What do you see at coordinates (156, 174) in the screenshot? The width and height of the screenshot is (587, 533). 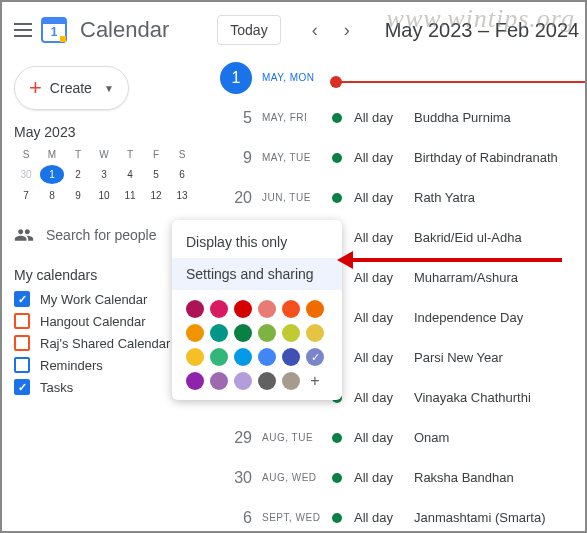 I see `mini-day: 5` at bounding box center [156, 174].